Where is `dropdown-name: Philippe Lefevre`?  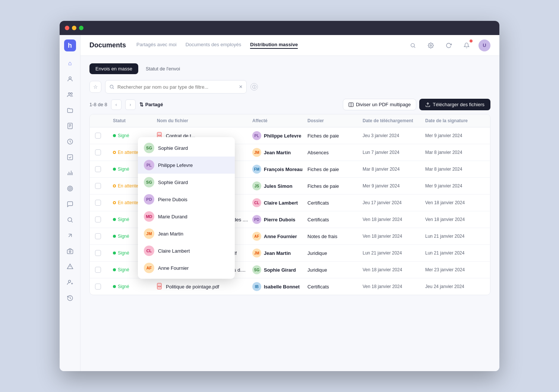 dropdown-name: Philippe Lefevre is located at coordinates (175, 165).